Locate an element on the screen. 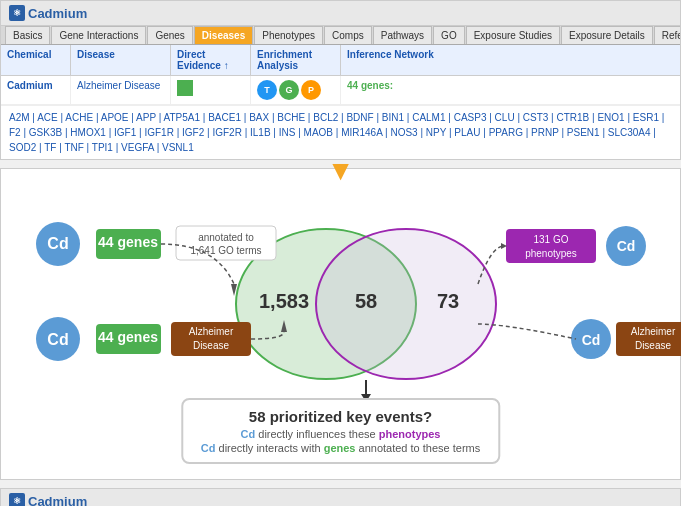 The height and width of the screenshot is (506, 681). app-logo-2: ⚛ Cadmium is located at coordinates (48, 500).